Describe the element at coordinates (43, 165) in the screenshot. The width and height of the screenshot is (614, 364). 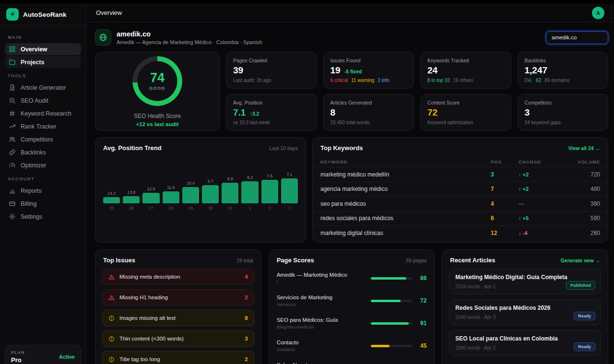
I see `sidebar-item-optimizer: Optimizer` at that location.